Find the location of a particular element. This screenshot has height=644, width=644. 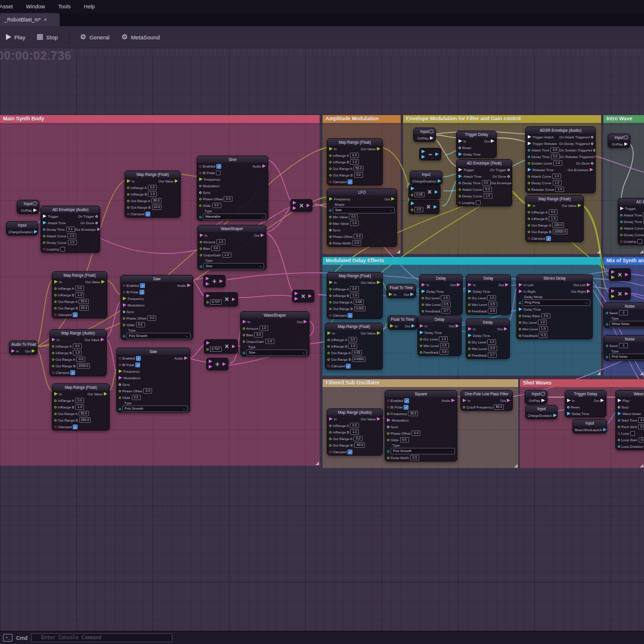

comment-title-filtered-sub-oscillator: Filtered Sub Oscillator is located at coordinates (420, 383).